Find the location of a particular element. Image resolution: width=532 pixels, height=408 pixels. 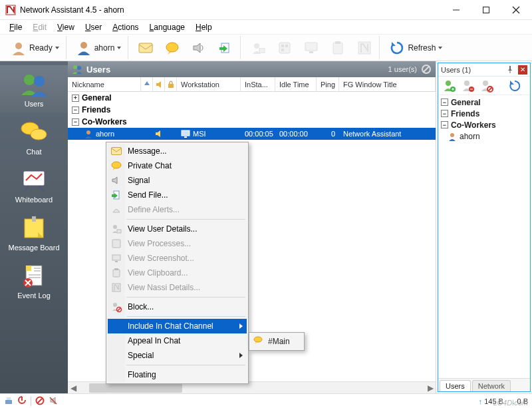

col-workstation: Workstation is located at coordinates (209, 84).